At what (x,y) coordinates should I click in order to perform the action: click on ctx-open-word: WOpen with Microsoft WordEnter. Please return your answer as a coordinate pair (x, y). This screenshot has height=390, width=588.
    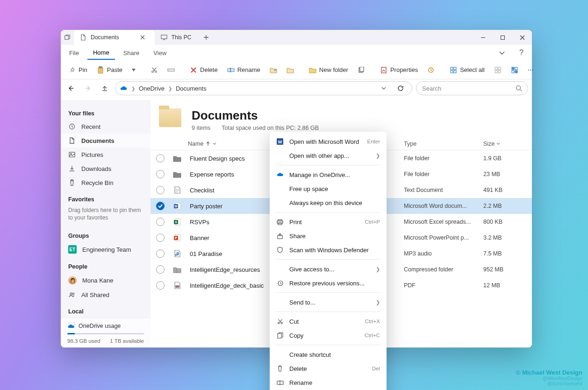
    Looking at the image, I should click on (328, 142).